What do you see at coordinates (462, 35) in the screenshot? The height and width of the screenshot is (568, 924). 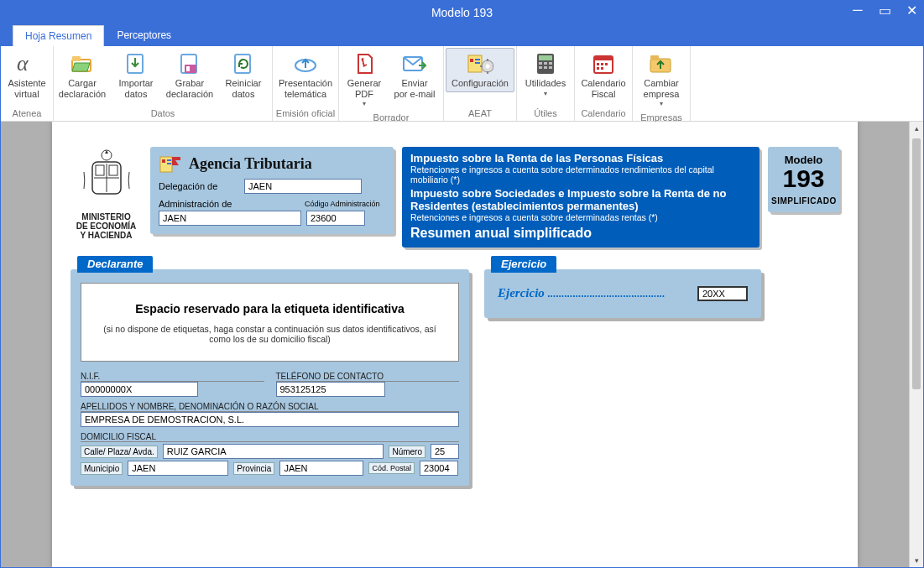 I see `ribbon-tab-strip: Hoja Resumen Perceptores` at bounding box center [462, 35].